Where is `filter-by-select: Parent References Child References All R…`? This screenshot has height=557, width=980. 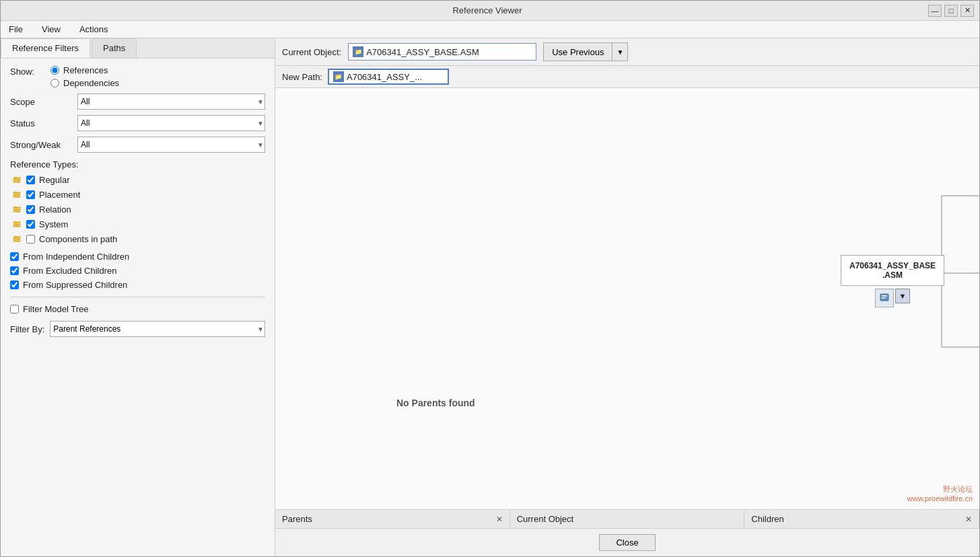 filter-by-select: Parent References Child References All R… is located at coordinates (158, 329).